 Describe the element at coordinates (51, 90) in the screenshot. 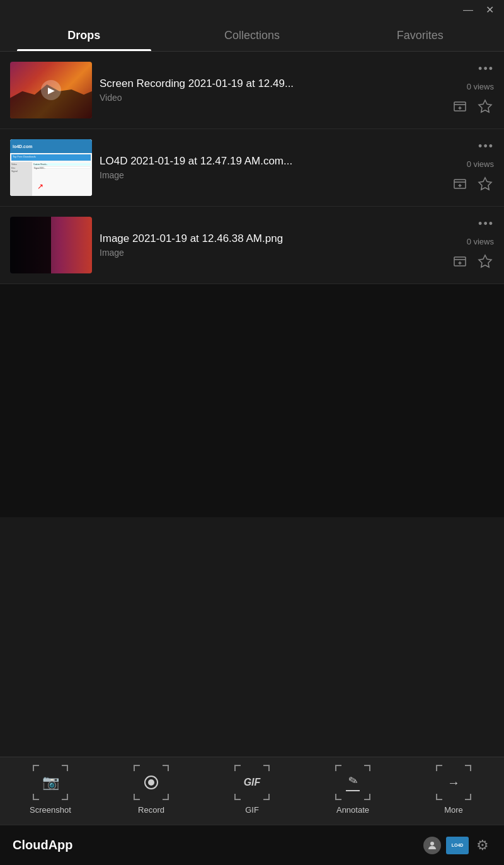

I see `play-icon: ▶` at that location.